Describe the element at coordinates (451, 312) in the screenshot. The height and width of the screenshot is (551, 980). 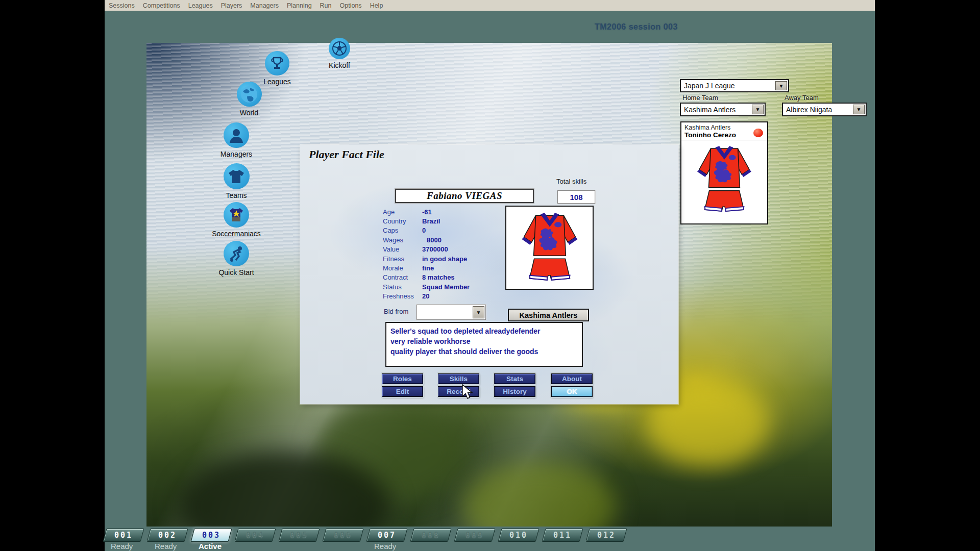
I see `bid-from-select: ▼` at that location.